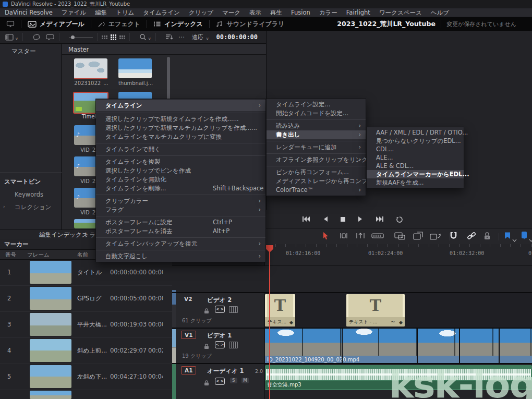 Image resolution: width=532 pixels, height=399 pixels. Describe the element at coordinates (11, 38) in the screenshot. I see `bin-panel-toggle` at that location.